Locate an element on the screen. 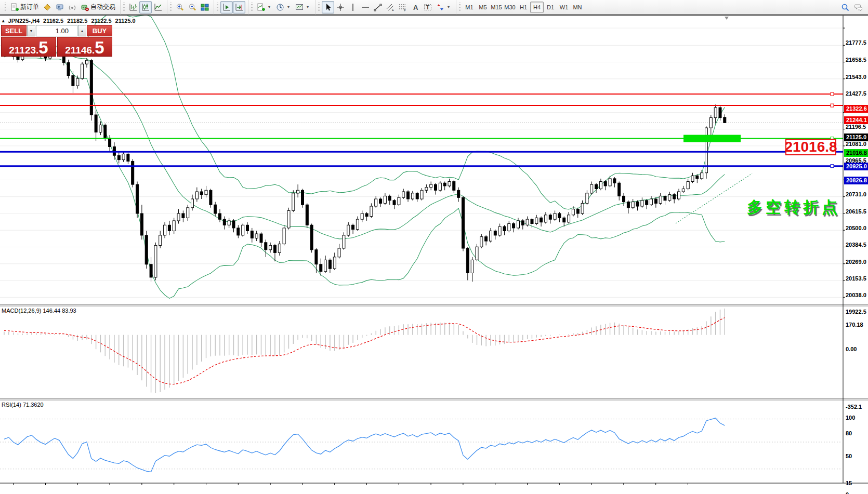 The width and height of the screenshot is (868, 494). new-order-button: 新订单 is located at coordinates (25, 7).